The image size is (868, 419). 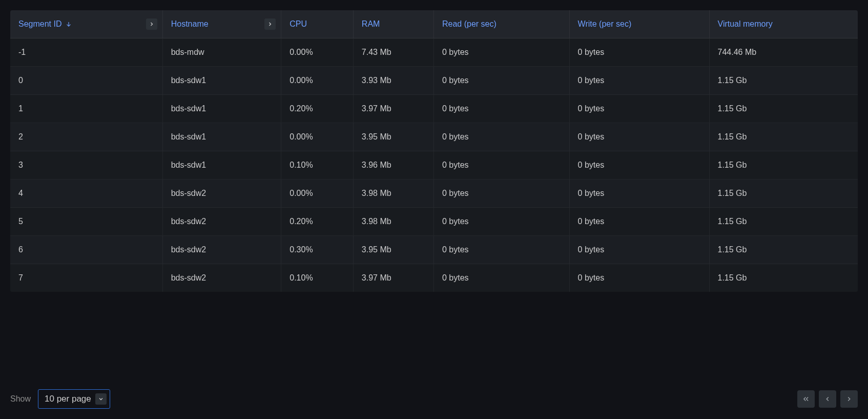 What do you see at coordinates (87, 250) in the screenshot?
I see `cell-segment: 6` at bounding box center [87, 250].